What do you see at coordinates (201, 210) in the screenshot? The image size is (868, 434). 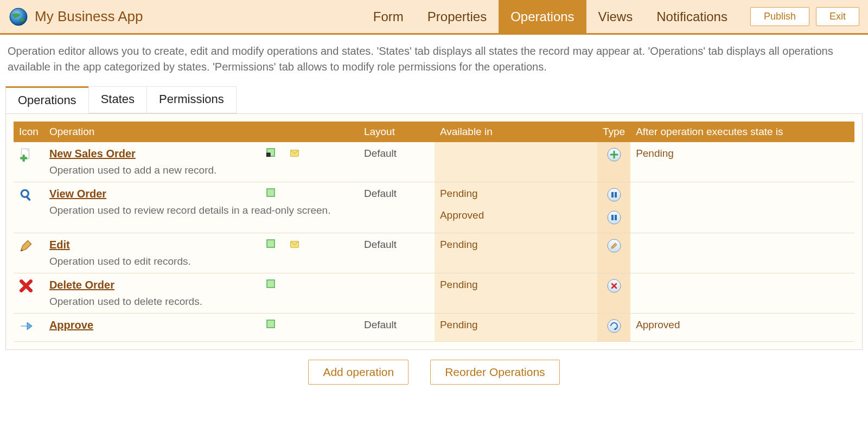 I see `operation-description: Operation used to review record details …` at bounding box center [201, 210].